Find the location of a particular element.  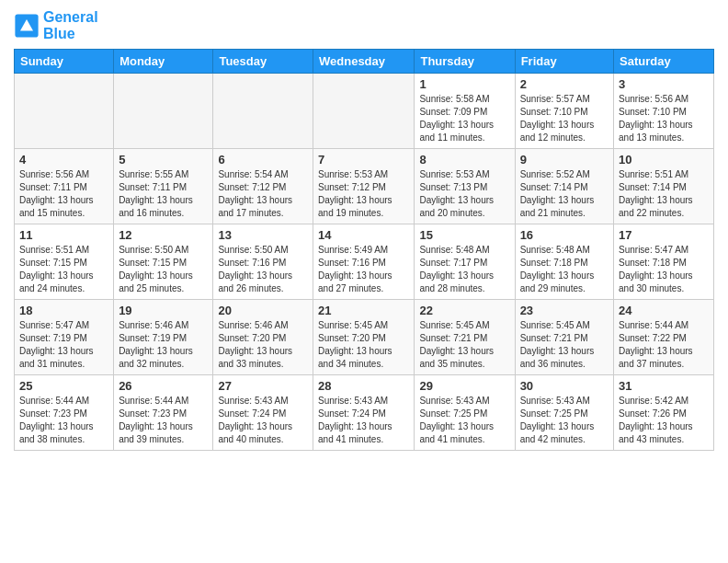

day-number: 12 is located at coordinates (164, 236).